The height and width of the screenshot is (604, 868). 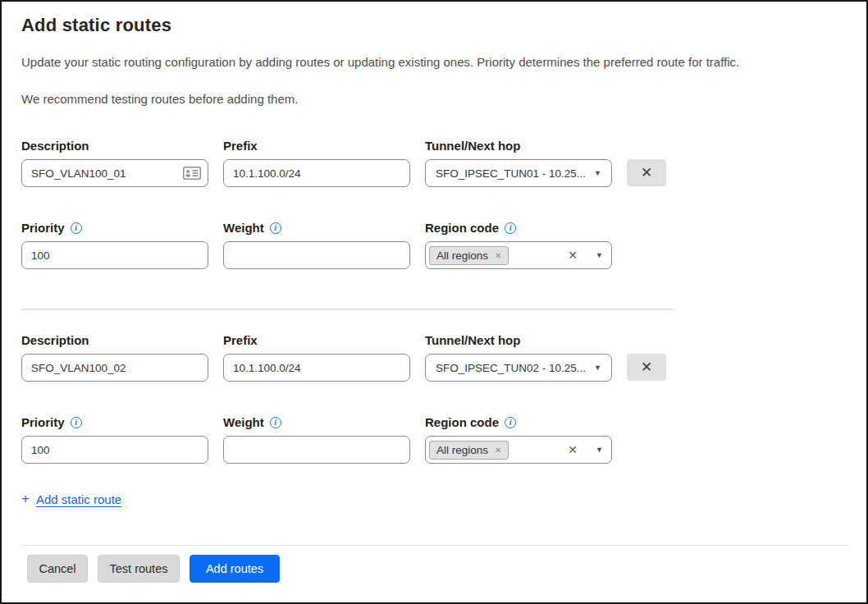 What do you see at coordinates (317, 245) in the screenshot?
I see `weight-field-1: Weight i` at bounding box center [317, 245].